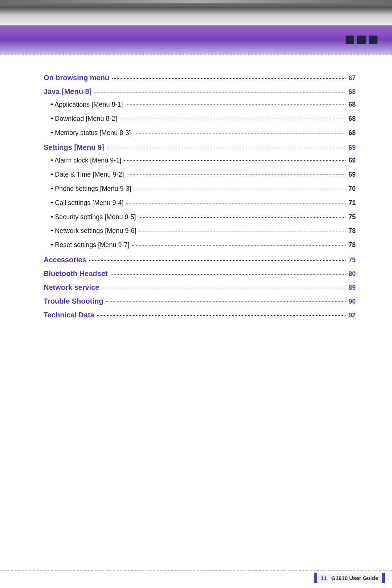 This screenshot has width=392, height=588. Describe the element at coordinates (200, 78) in the screenshot. I see `toc-item-on-browsing-menu: On browsing menu 67` at that location.